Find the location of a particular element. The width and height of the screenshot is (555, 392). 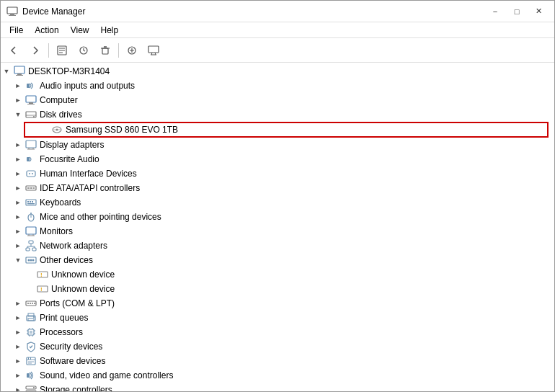

storage-icon is located at coordinates (31, 388).